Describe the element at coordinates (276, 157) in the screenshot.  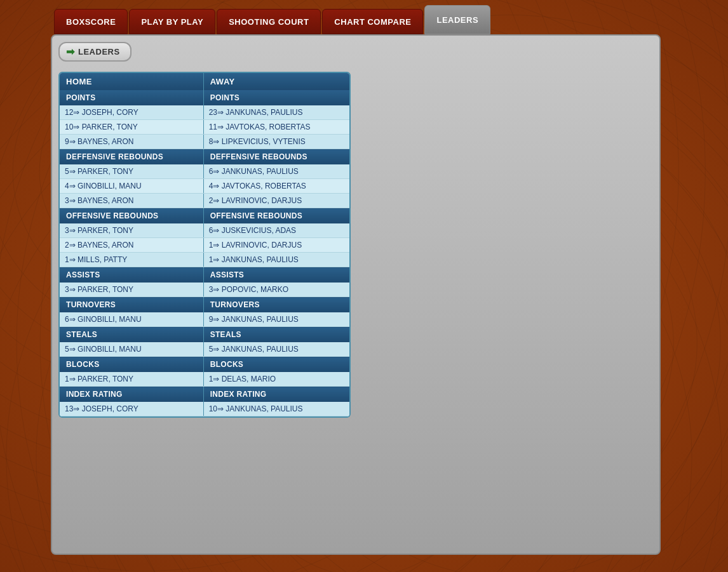
I see `category-away-1: DEFFENSIVE REBOUNDS` at that location.